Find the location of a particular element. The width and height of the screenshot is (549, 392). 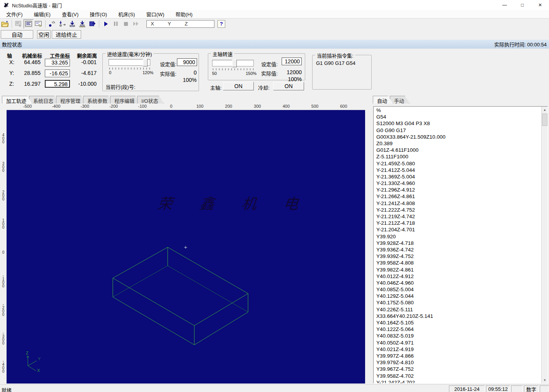

status-time: 09:55:12 is located at coordinates (498, 389).